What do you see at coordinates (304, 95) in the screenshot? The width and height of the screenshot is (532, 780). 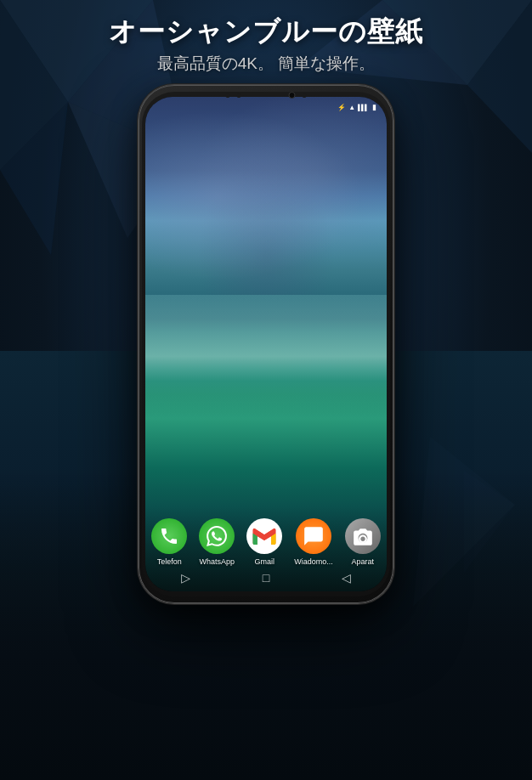 I see `camera-dot-right` at bounding box center [304, 95].